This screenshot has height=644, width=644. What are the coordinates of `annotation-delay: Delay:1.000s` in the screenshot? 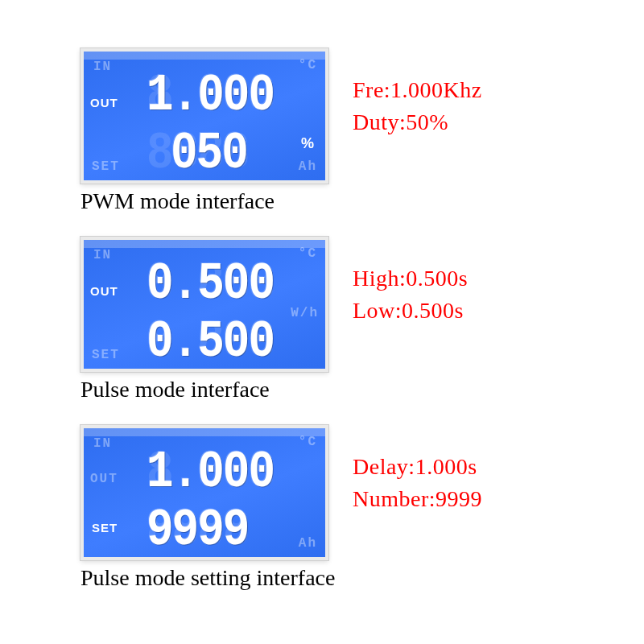 It's located at (417, 467).